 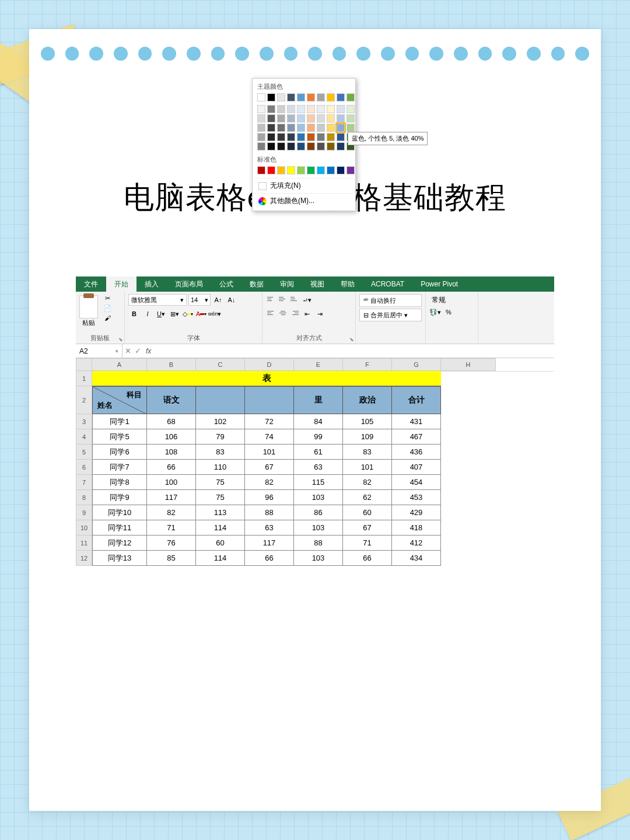 I want to click on name-cell: 同学1, so click(x=120, y=422).